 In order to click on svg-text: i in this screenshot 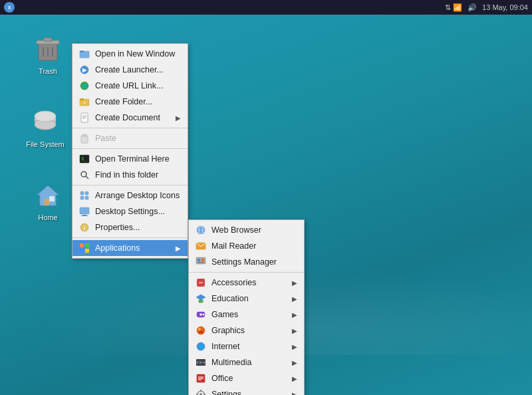, I will do `click(85, 228)`.